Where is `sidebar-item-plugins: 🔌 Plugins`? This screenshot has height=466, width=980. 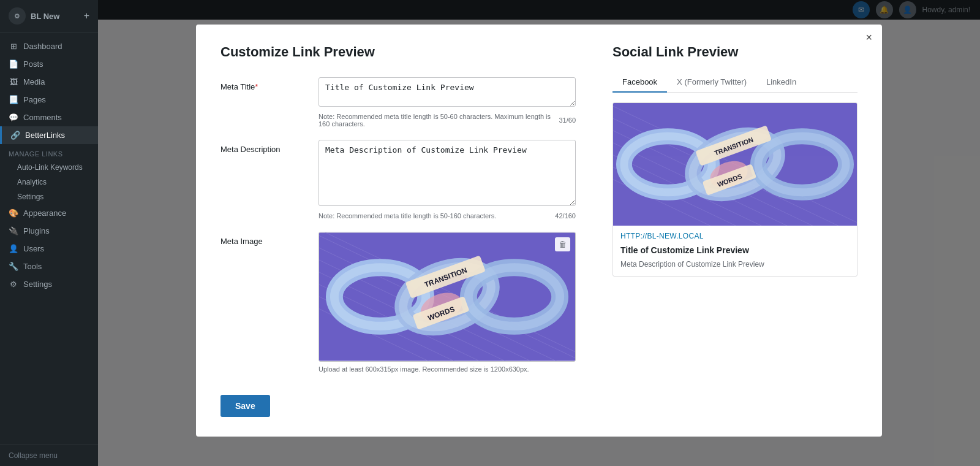 sidebar-item-plugins: 🔌 Plugins is located at coordinates (49, 231).